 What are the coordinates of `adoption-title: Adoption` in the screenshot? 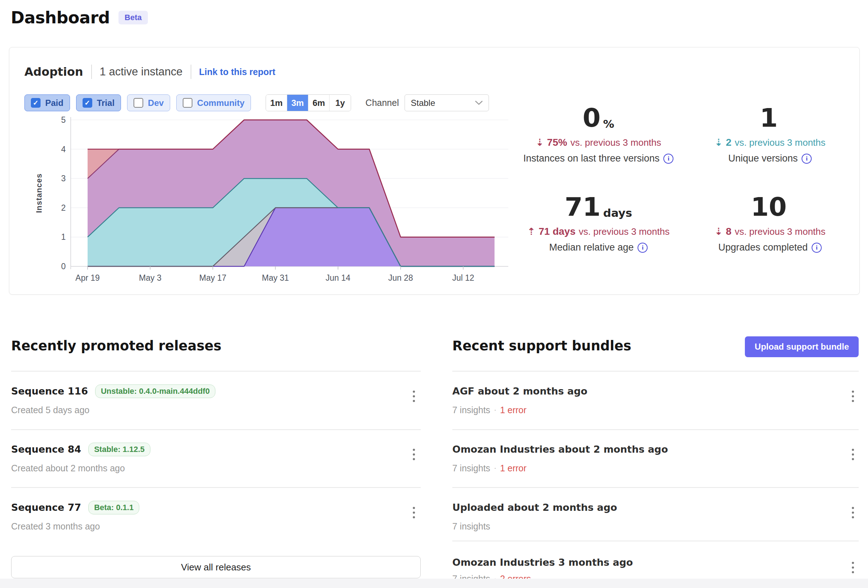 It's located at (54, 72).